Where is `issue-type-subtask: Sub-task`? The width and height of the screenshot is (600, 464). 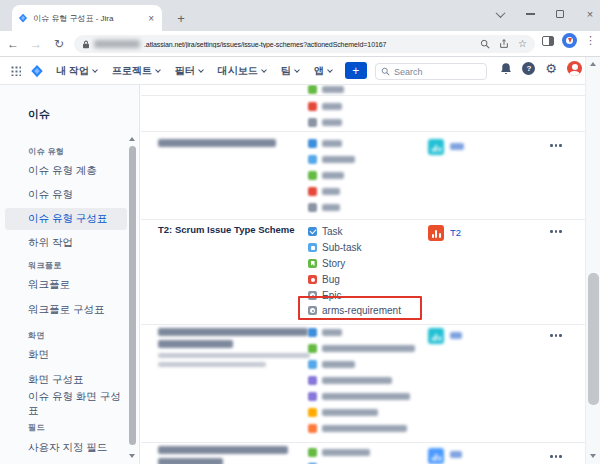
issue-type-subtask: Sub-task is located at coordinates (334, 248).